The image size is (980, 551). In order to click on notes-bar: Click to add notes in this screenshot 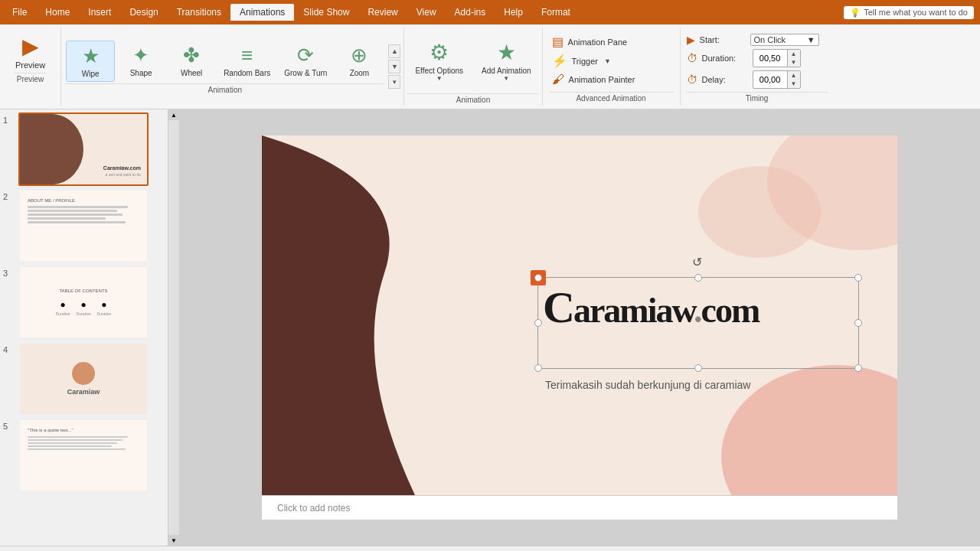, I will do `click(580, 507)`.